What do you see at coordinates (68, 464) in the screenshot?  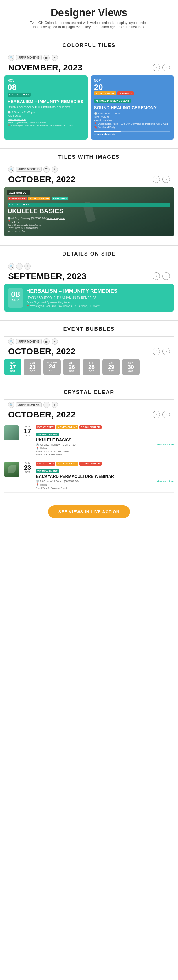 I see `crystal-badge2-2: MOVED ONLINE` at bounding box center [68, 464].